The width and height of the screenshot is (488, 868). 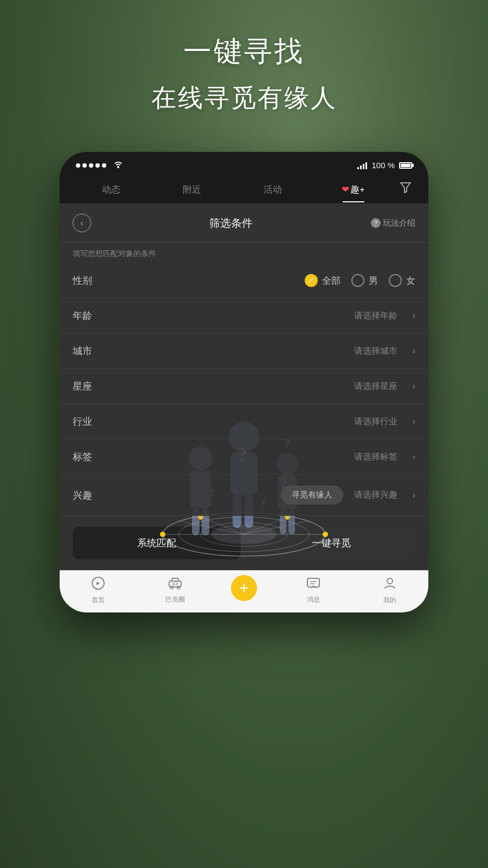 I want to click on help-label: 玩法介绍, so click(x=399, y=224).